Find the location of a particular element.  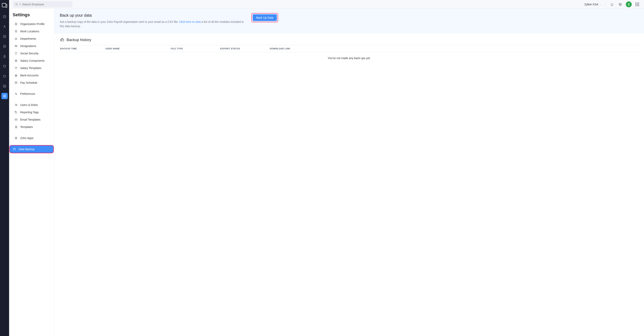

database-icon is located at coordinates (14, 149).